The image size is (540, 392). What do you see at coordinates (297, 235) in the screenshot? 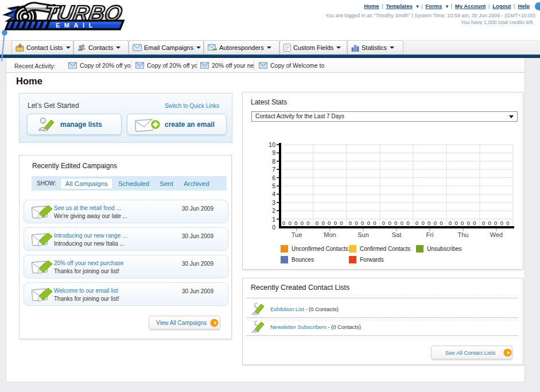
I see `svg-text: Tue` at bounding box center [297, 235].